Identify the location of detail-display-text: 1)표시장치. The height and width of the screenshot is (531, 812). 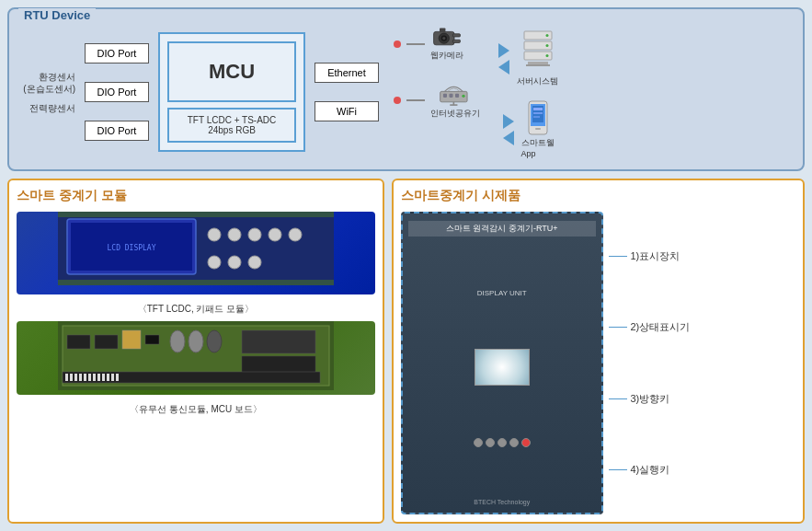
(656, 256).